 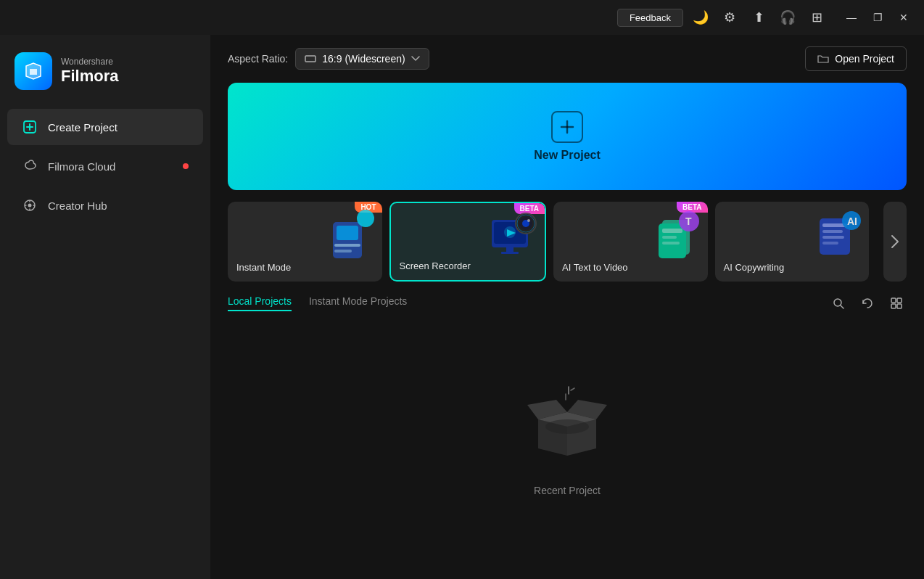 What do you see at coordinates (83, 128) in the screenshot?
I see `create-project-label: Create Project` at bounding box center [83, 128].